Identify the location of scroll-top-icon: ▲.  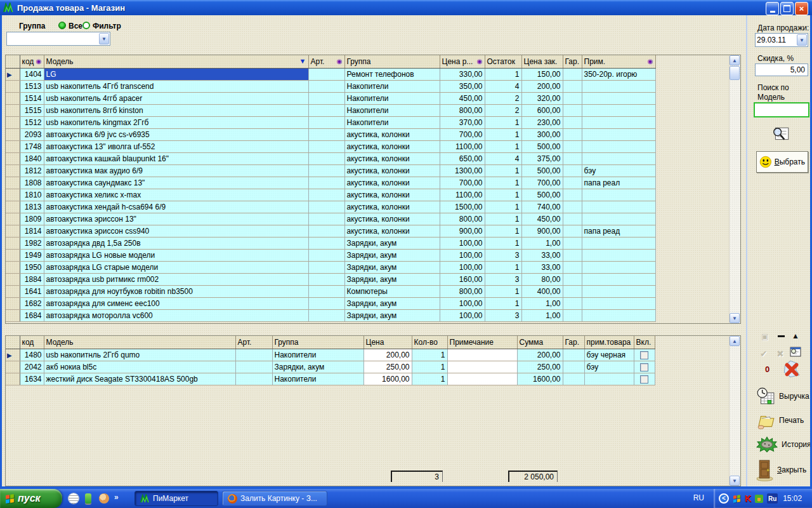
(796, 336).